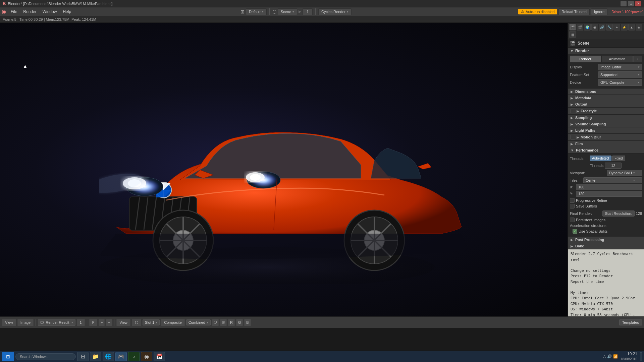  I want to click on tiles-dropdown: Center ▾, so click(612, 180).